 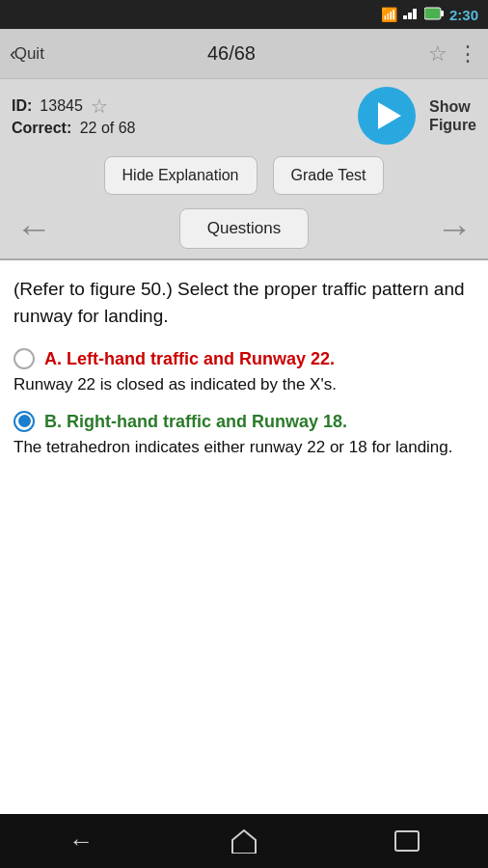 I want to click on id-value: 13845, so click(x=62, y=106).